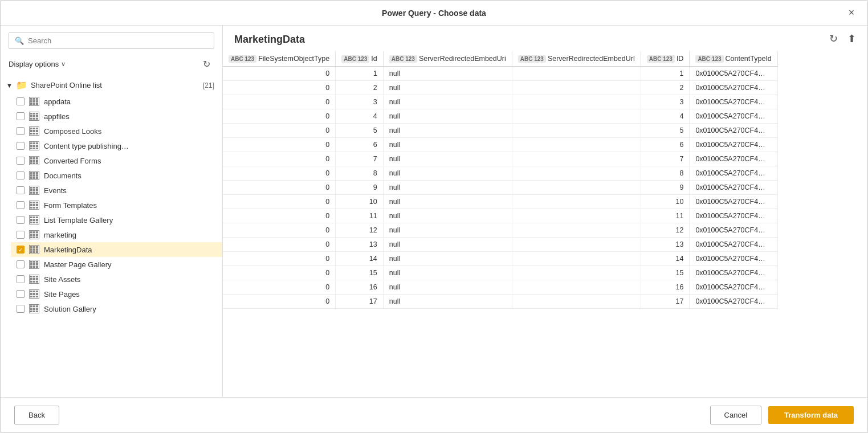  Describe the element at coordinates (71, 205) in the screenshot. I see `tree-item-label-form-templates: Form Templates` at that location.